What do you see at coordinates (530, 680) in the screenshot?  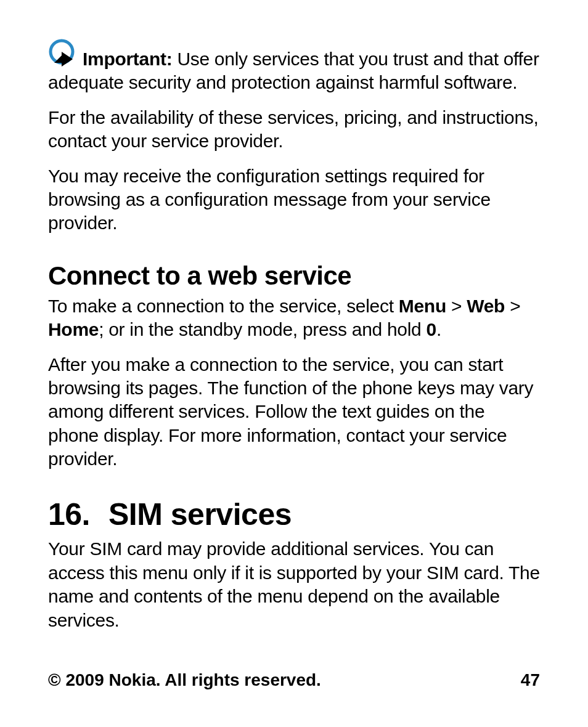 I see `page-number: 47` at bounding box center [530, 680].